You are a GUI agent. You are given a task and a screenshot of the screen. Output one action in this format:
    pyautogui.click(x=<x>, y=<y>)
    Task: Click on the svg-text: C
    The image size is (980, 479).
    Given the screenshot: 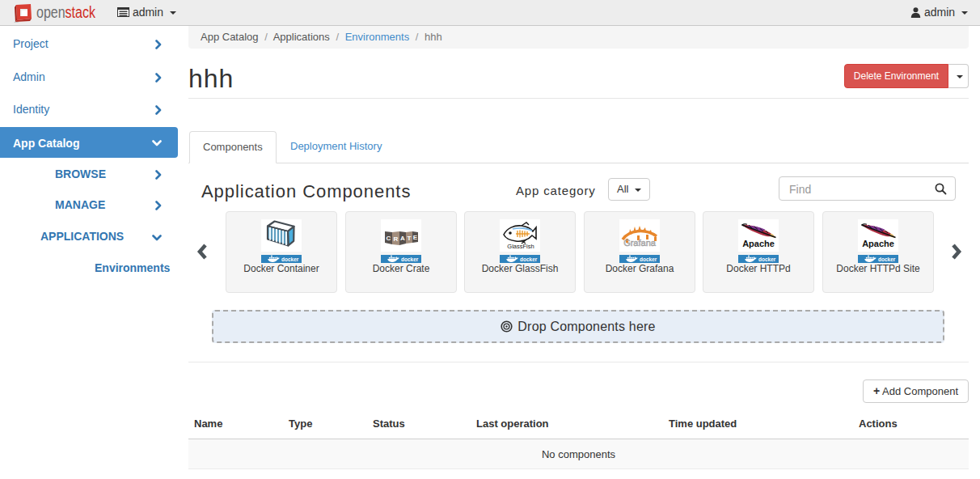 What is the action you would take?
    pyautogui.click(x=389, y=238)
    